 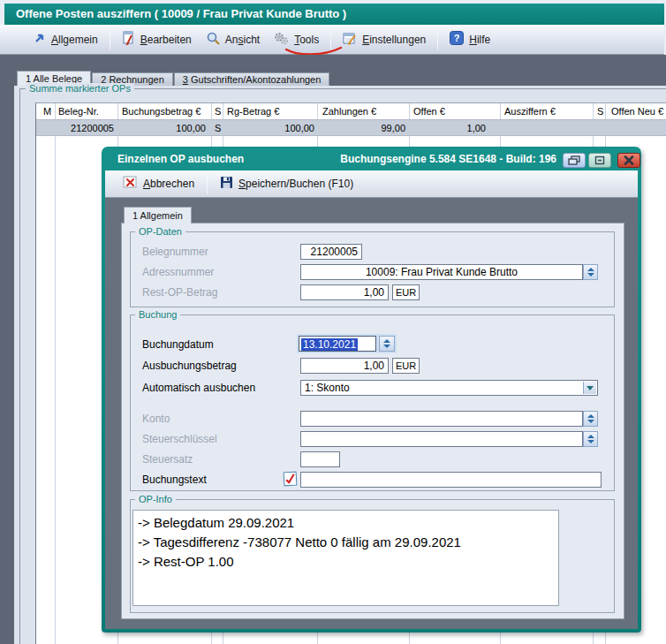 What do you see at coordinates (600, 161) in the screenshot?
I see `maximize-window-button` at bounding box center [600, 161].